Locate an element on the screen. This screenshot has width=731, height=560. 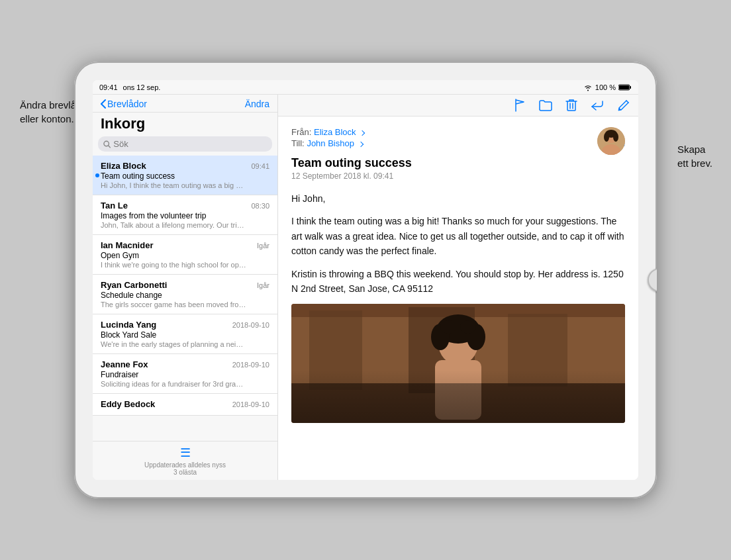
mail-item: Jeanne Fox 2018-09-10 Fundraiser Solicit… is located at coordinates (185, 374).